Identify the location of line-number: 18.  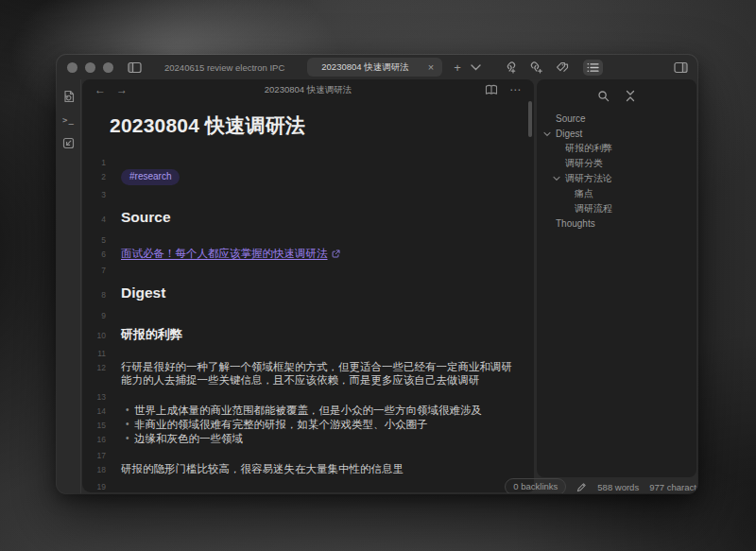
(102, 470).